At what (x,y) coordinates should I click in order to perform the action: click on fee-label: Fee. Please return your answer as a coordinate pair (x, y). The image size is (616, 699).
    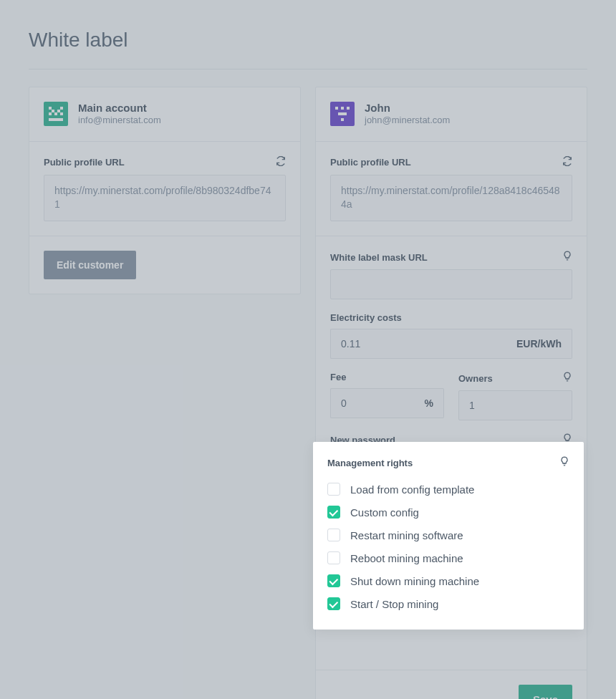
    Looking at the image, I should click on (338, 377).